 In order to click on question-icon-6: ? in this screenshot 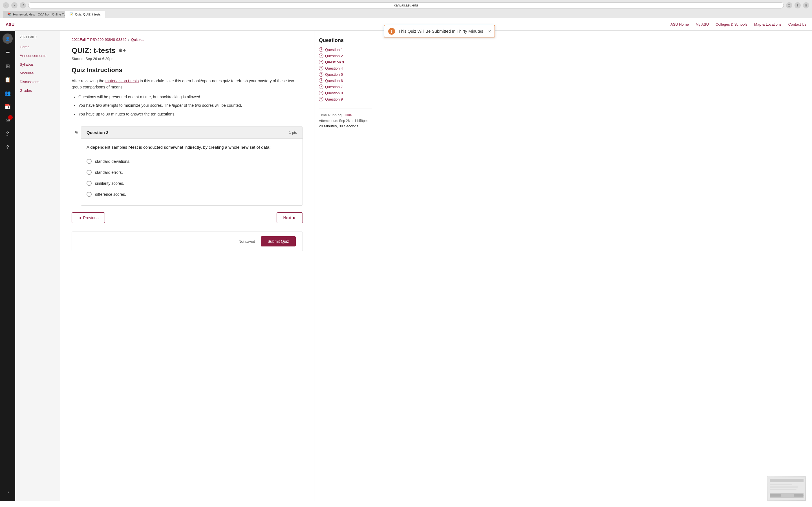, I will do `click(321, 80)`.